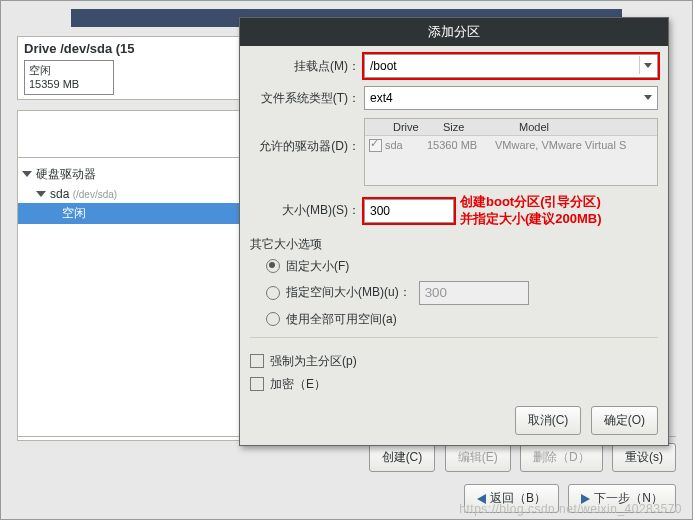 The width and height of the screenshot is (693, 520). Describe the element at coordinates (454, 320) in the screenshot. I see `radio-fill-all: 使用全部可用空间(a)` at that location.